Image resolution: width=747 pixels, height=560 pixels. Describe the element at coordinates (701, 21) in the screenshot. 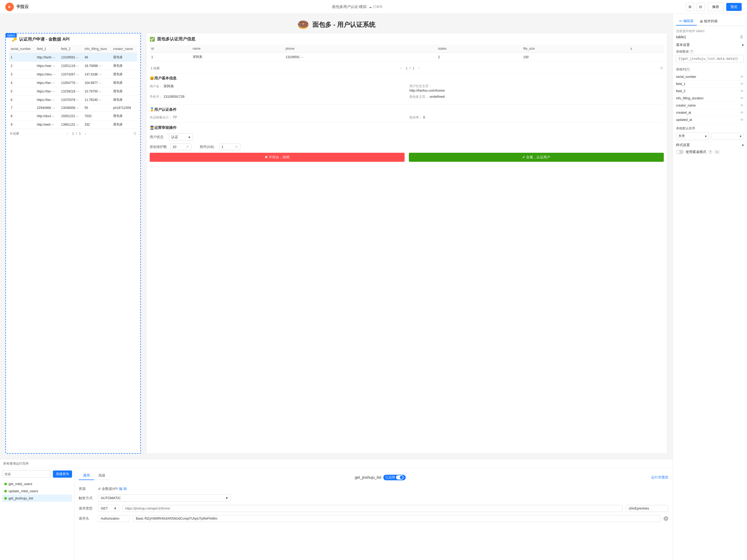

I see `components-icon: ⊞` at that location.